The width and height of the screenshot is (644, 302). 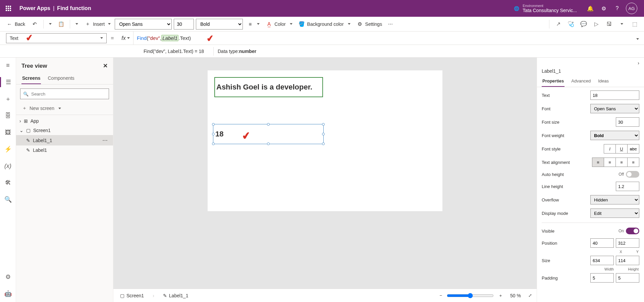 What do you see at coordinates (581, 81) in the screenshot?
I see `tab-advanced: Advanced` at bounding box center [581, 81].